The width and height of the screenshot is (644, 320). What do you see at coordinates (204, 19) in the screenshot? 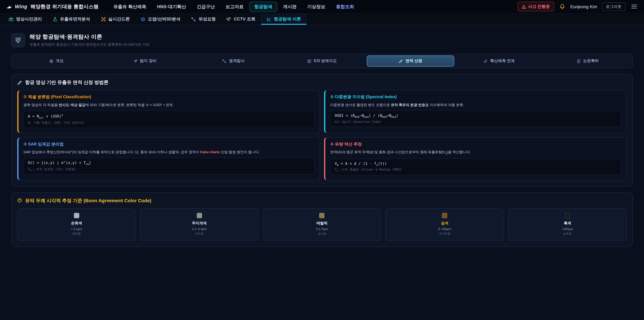
I see `subtab-satellite-request: 위성요청` at bounding box center [204, 19].